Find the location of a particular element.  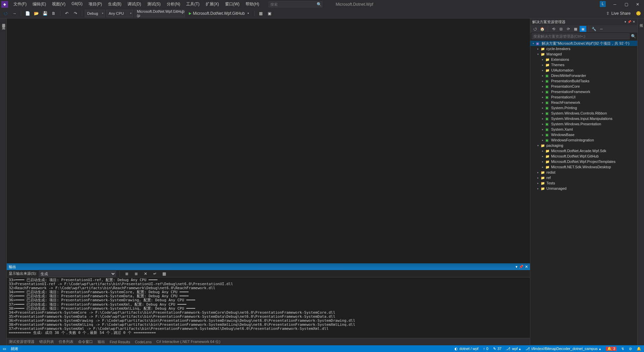

tree-item: ▸📁cycle-breakers is located at coordinates (584, 49).